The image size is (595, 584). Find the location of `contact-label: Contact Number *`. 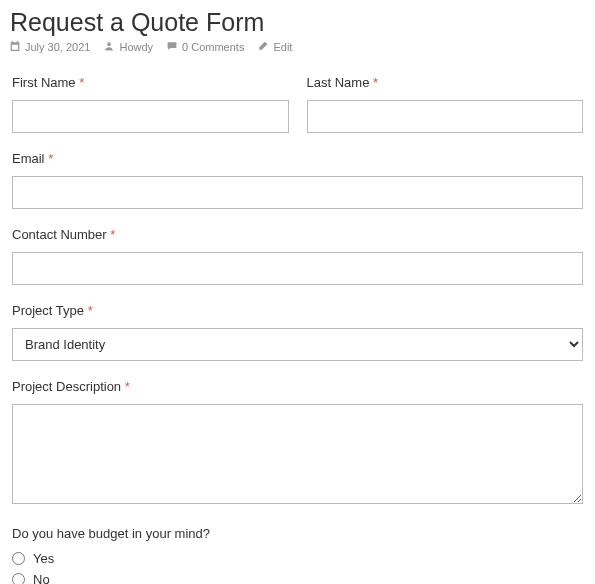

contact-label: Contact Number * is located at coordinates (298, 234).